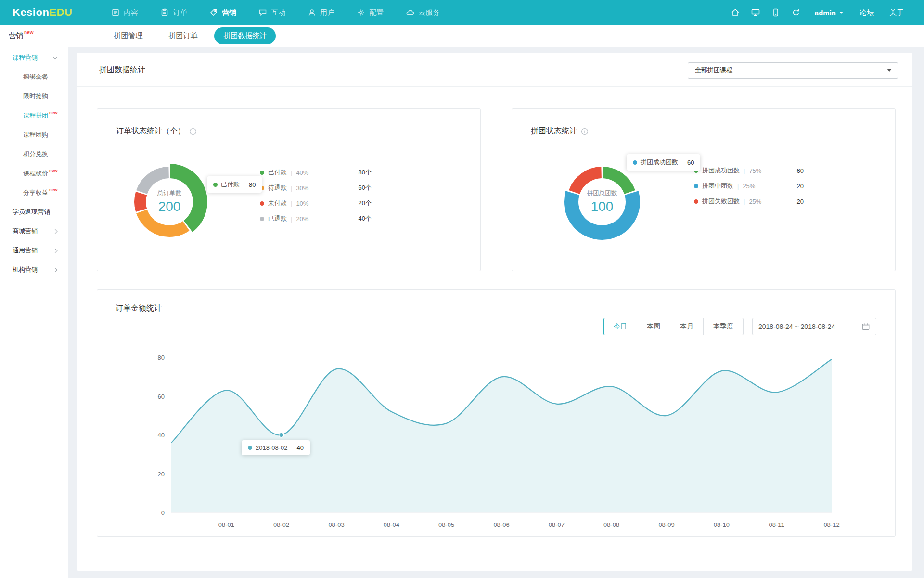  What do you see at coordinates (556, 525) in the screenshot?
I see `svg-text: 08-07` at bounding box center [556, 525].